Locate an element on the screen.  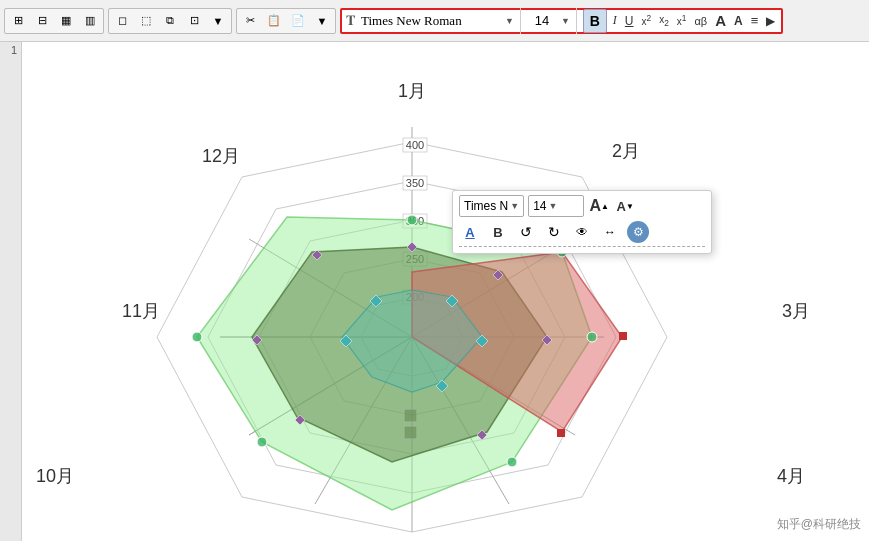
ft-decrease-icon: A is located at coordinates (622, 206).